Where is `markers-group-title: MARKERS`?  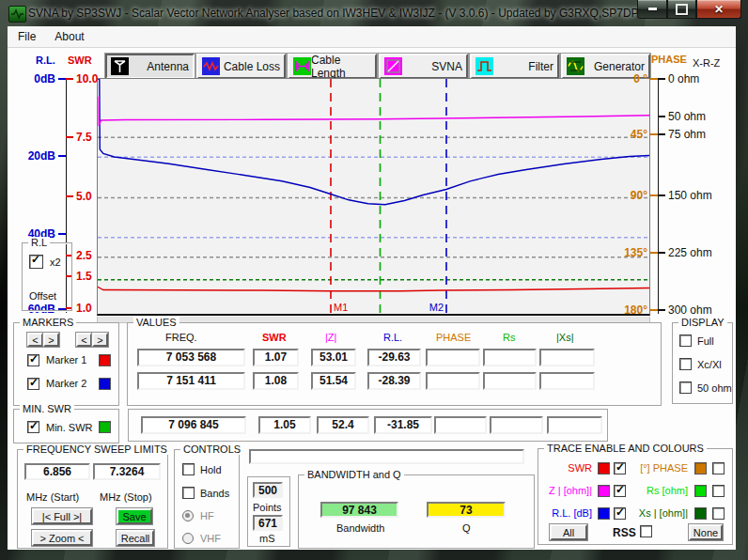 markers-group-title: MARKERS is located at coordinates (48, 322).